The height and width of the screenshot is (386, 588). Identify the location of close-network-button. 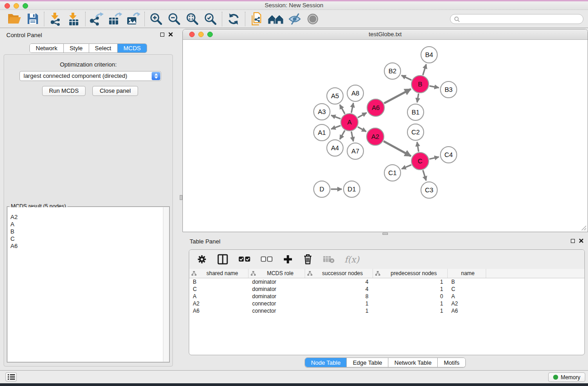
(192, 34).